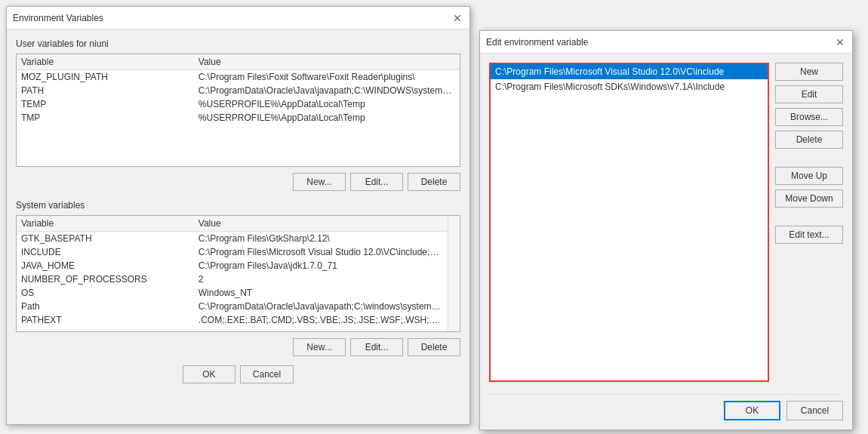  I want to click on user-section-label: User variables for niuni, so click(239, 44).